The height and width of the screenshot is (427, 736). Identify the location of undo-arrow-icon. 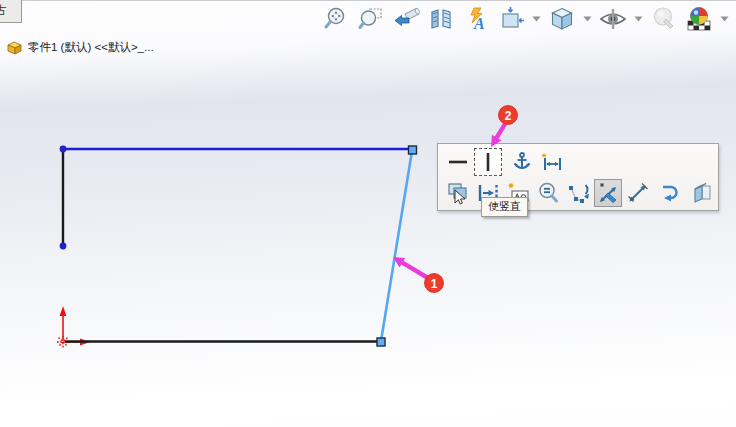
(668, 193).